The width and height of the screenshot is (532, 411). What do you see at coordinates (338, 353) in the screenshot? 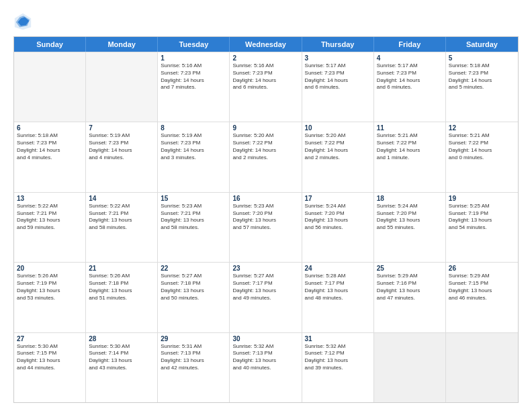
I see `cell-text: Sunset: 7:12 PM` at bounding box center [338, 353].